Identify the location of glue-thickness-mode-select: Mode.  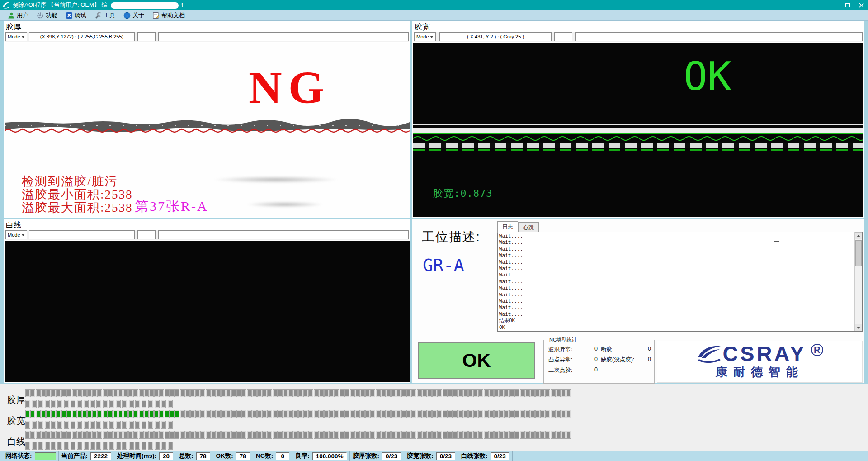
(16, 37).